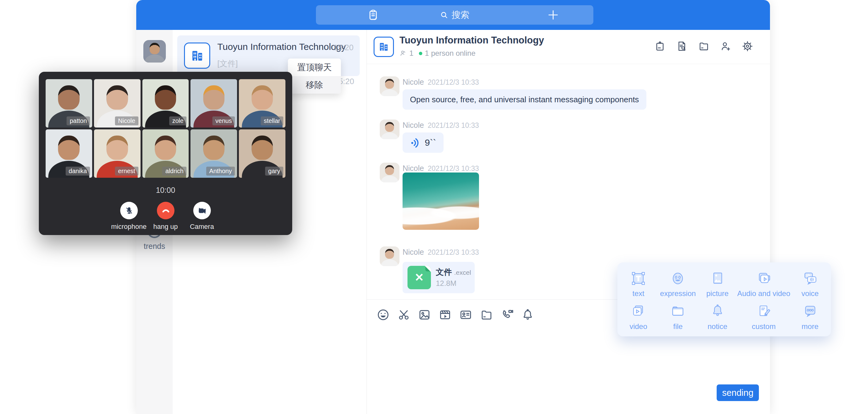 Image resolution: width=868 pixels, height=414 pixels. I want to click on voice-wave-icon, so click(415, 143).